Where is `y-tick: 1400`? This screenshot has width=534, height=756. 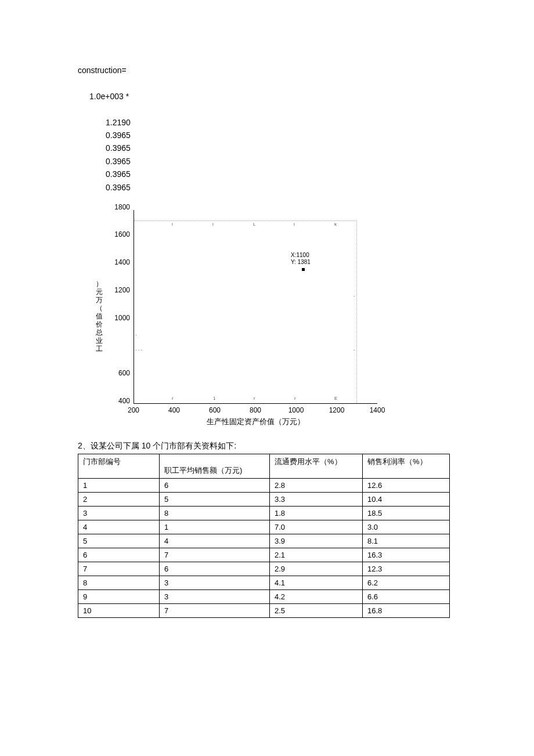
y-tick: 1400 is located at coordinates (118, 262).